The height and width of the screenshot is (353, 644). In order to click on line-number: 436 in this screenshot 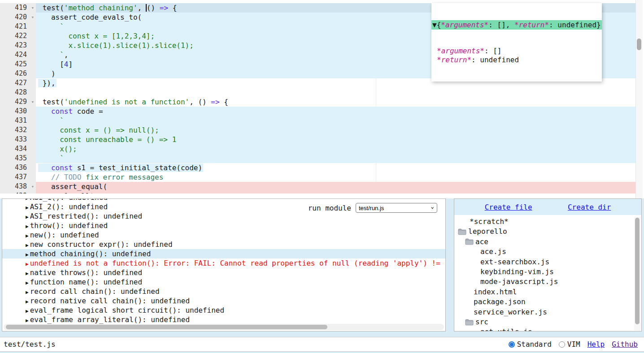, I will do `click(18, 168)`.